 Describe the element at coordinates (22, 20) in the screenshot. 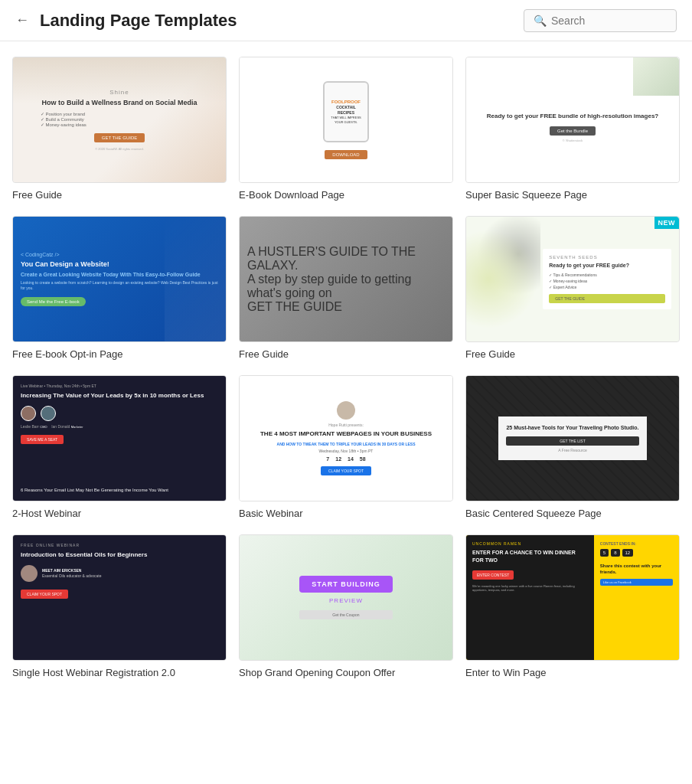

I see `back-button: ←` at that location.